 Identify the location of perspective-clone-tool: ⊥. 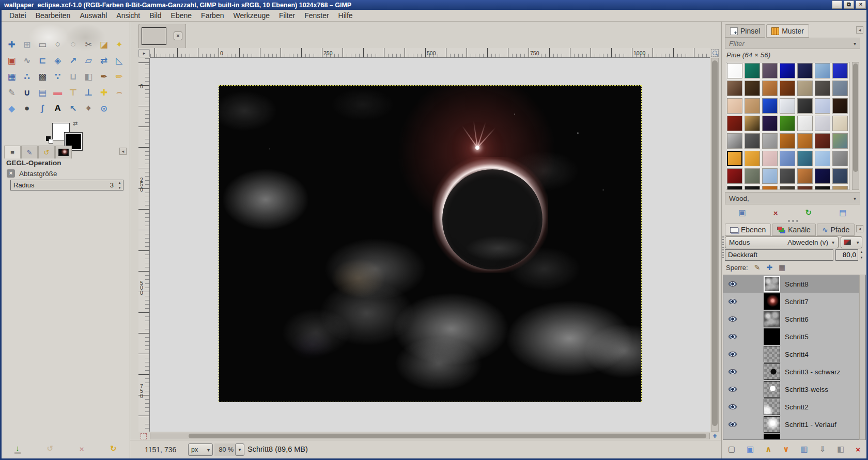
(89, 92).